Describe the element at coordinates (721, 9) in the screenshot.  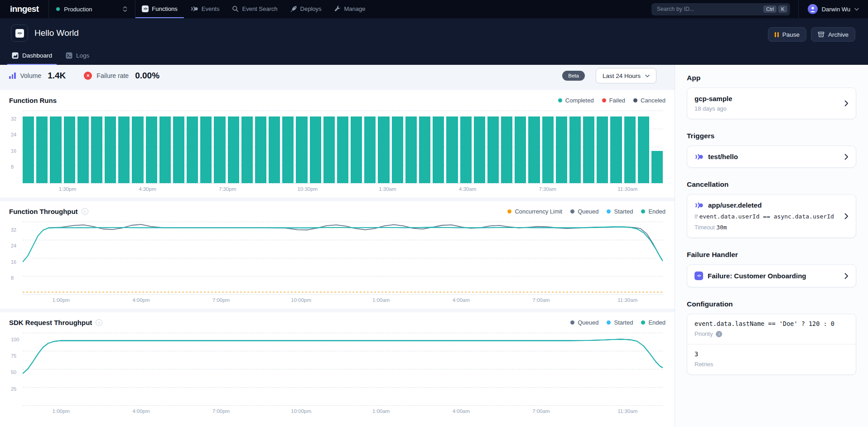
I see `search-box: Ctrl K` at that location.